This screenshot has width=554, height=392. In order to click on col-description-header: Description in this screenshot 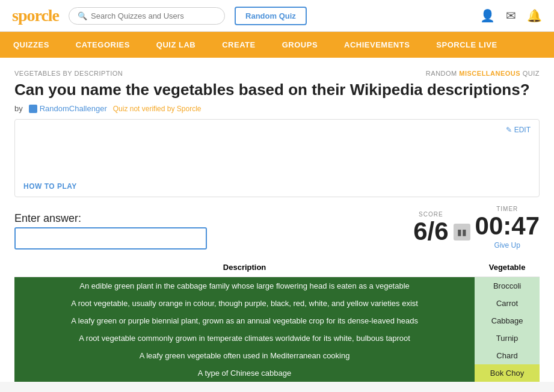, I will do `click(244, 268)`.